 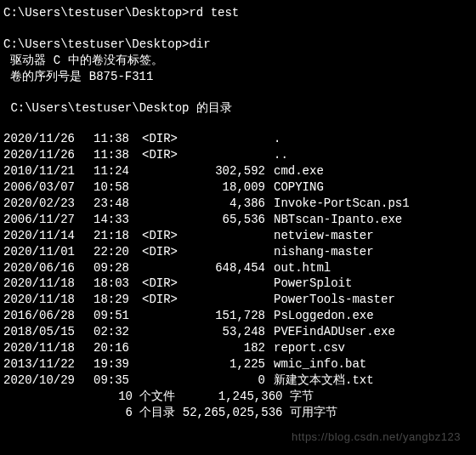 I want to click on listing-row: 2020/11/2611:38<DIR>., so click(x=238, y=139).